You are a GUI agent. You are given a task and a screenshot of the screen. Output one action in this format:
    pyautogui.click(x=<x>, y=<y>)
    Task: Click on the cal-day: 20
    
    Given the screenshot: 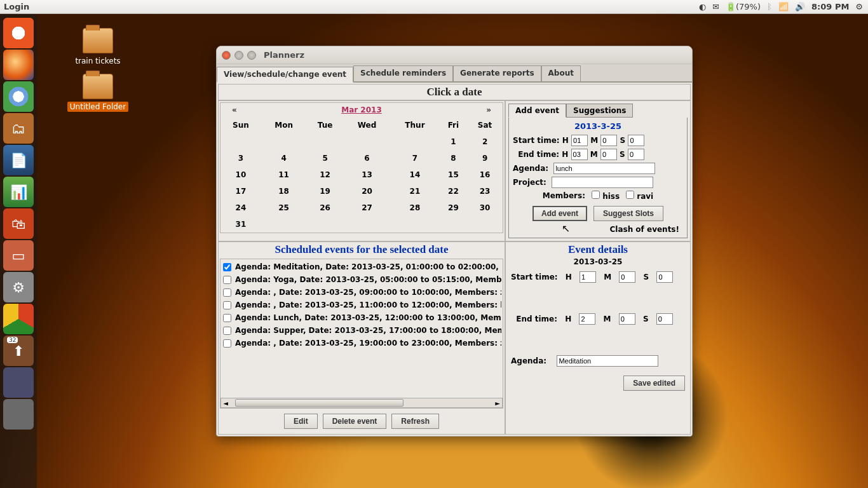 What is the action you would take?
    pyautogui.click(x=367, y=191)
    